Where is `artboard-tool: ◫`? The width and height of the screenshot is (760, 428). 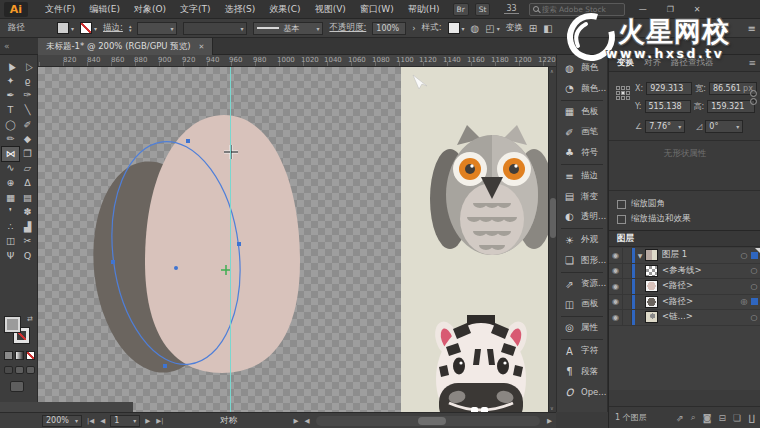
artboard-tool: ◫ is located at coordinates (10, 241).